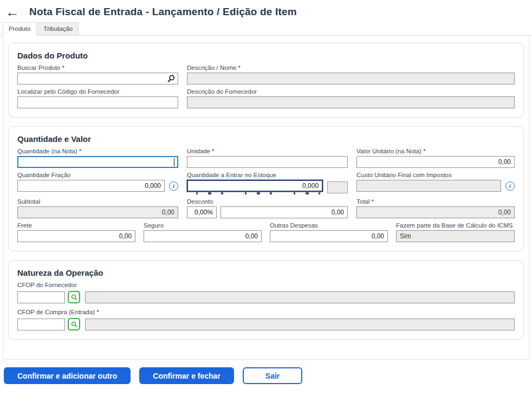  Describe the element at coordinates (58, 29) in the screenshot. I see `tab-tributacao: Tributação` at that location.